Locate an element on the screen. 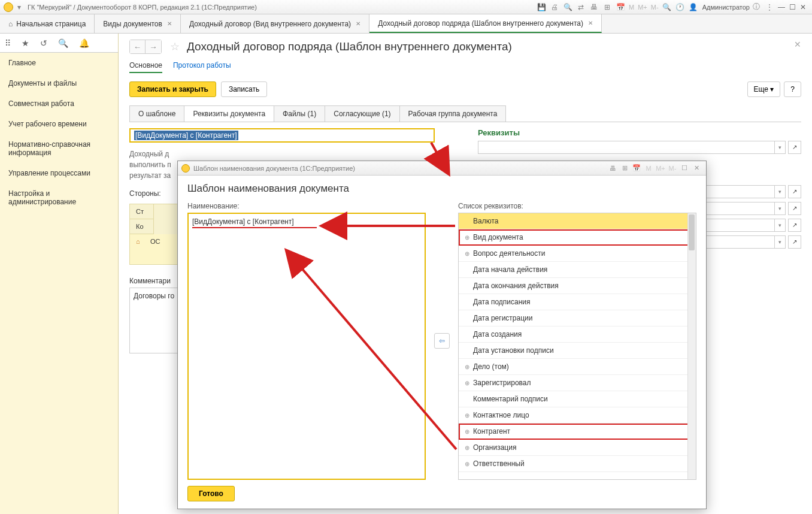 The width and height of the screenshot is (812, 514). print-icon: 🖨 is located at coordinates (555, 7).